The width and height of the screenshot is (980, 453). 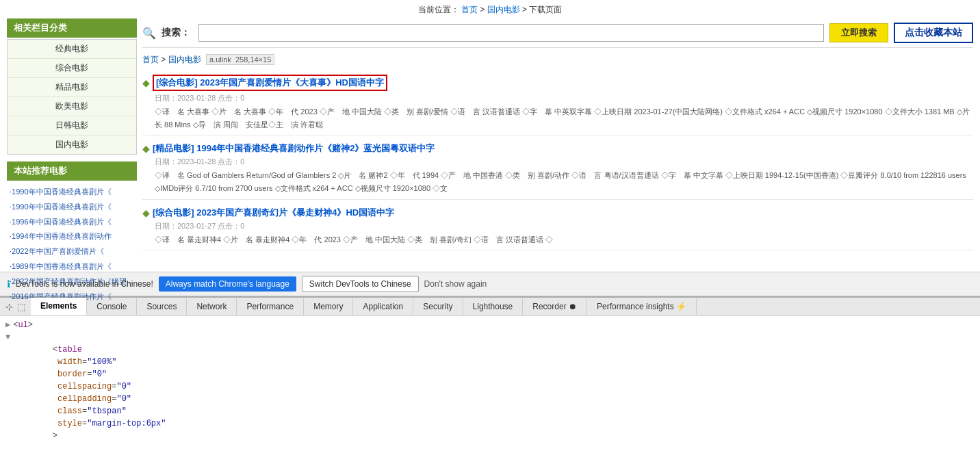 I want to click on sidebar-recommend-title: 本站推荐电影, so click(x=72, y=171).